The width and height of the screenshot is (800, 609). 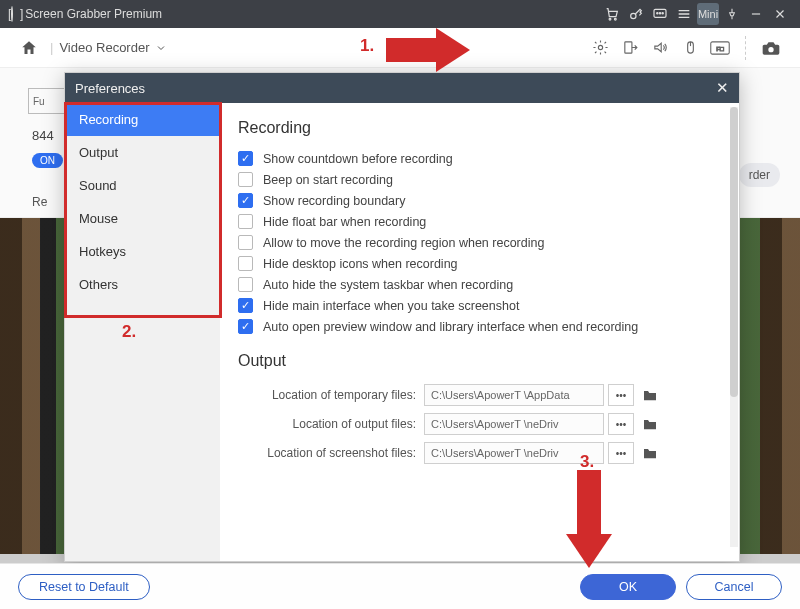 What do you see at coordinates (480, 424) in the screenshot?
I see `output-row-1: Location of output files:C:\Users\Apower…` at bounding box center [480, 424].